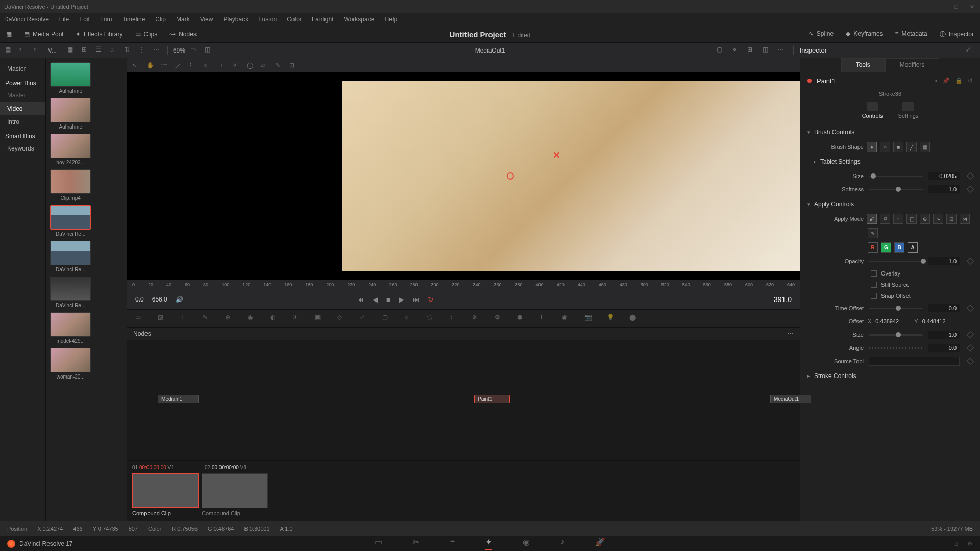 This screenshot has width=980, height=551. What do you see at coordinates (376, 299) in the screenshot?
I see `step-back: ◀` at bounding box center [376, 299].